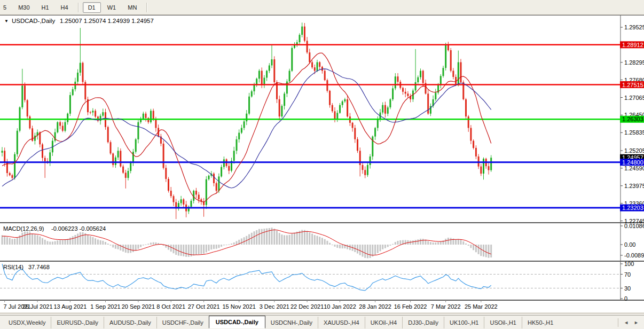  I want to click on chart-top-border, so click(322, 15).